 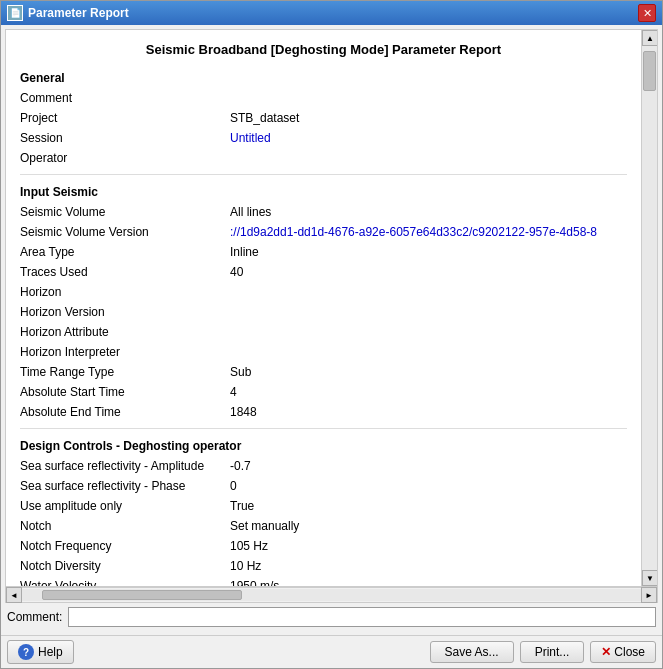 What do you see at coordinates (324, 98) in the screenshot?
I see `param-comment: Comment` at bounding box center [324, 98].